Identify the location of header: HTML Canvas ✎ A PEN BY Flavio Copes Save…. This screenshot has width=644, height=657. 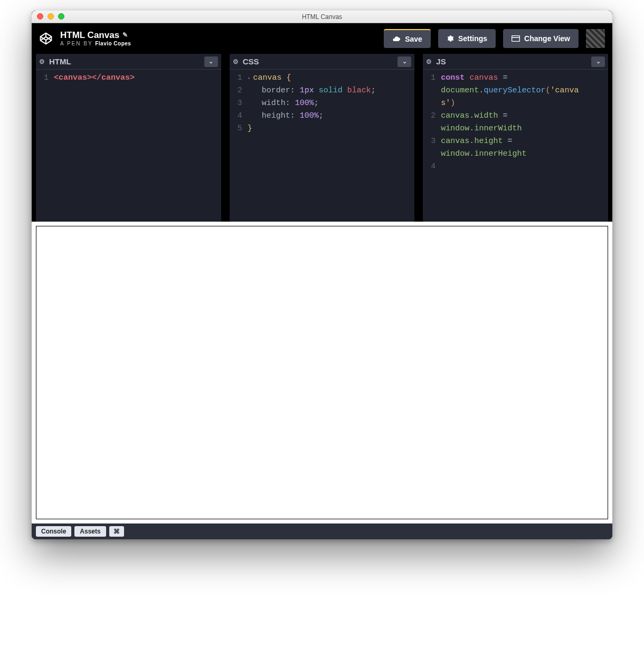
(322, 39).